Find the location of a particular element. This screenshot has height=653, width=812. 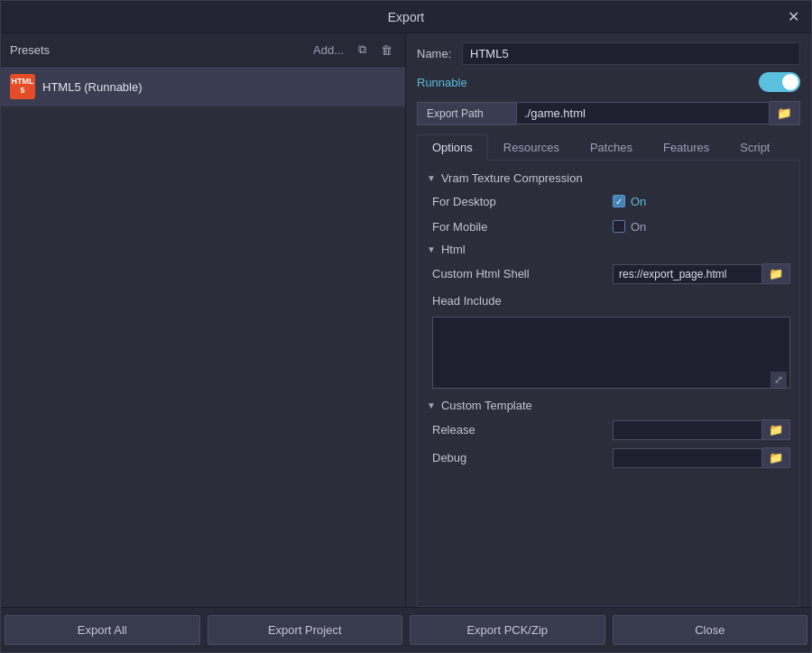

html-section-label: Html is located at coordinates (453, 249).